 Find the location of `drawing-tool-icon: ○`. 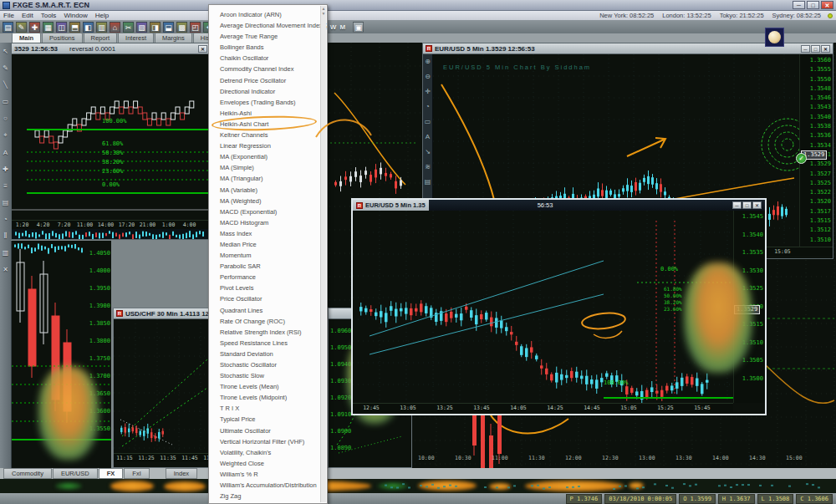

drawing-tool-icon: ○ is located at coordinates (5, 119).